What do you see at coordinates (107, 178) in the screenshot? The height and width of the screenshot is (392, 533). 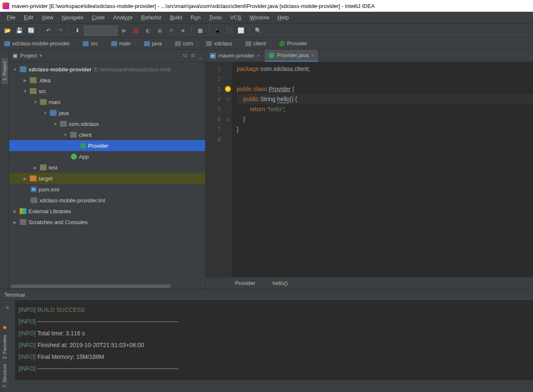 I see `tree-target: ▶target` at bounding box center [107, 178].